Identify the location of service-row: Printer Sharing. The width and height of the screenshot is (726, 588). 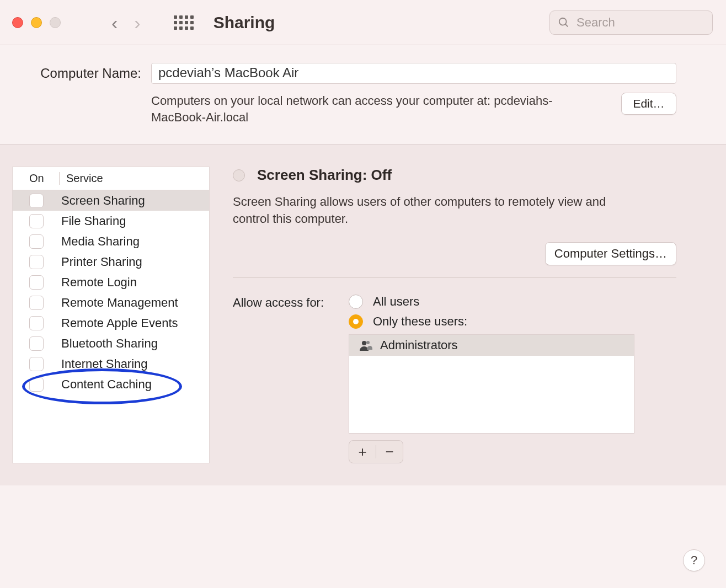
(111, 261).